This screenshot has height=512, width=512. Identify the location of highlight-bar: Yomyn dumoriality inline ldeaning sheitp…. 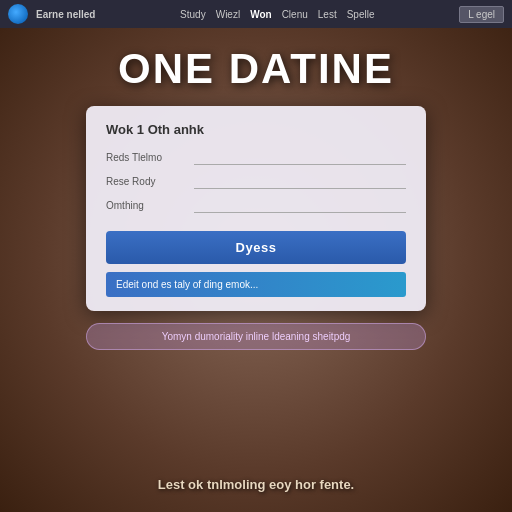
(256, 336).